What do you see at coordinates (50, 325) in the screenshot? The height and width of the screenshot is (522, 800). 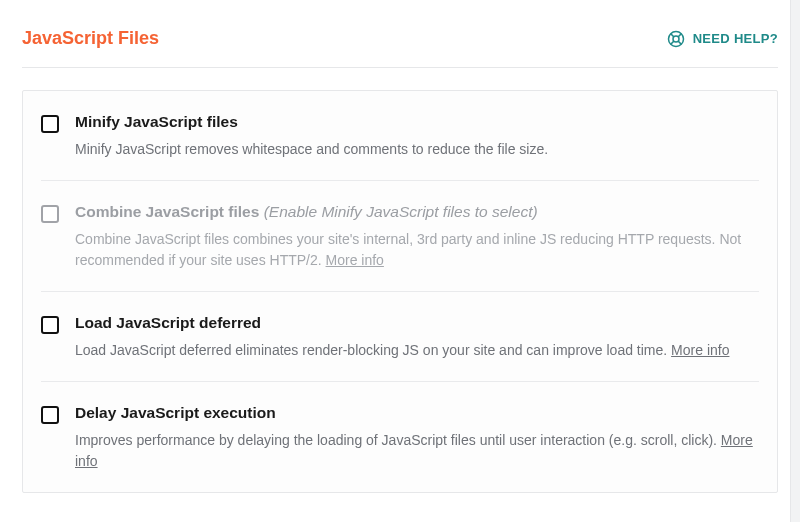 I see `checkbox-defer-js` at bounding box center [50, 325].